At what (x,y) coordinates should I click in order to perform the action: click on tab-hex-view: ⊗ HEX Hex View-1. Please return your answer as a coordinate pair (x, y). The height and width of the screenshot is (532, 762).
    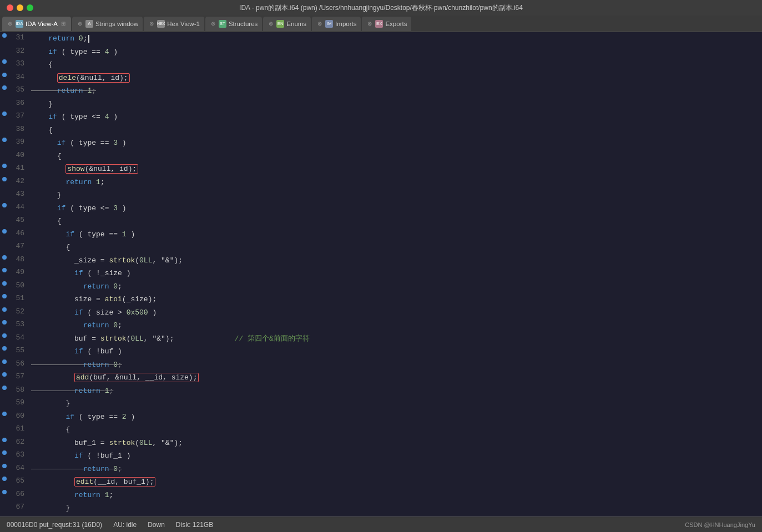
    Looking at the image, I should click on (174, 24).